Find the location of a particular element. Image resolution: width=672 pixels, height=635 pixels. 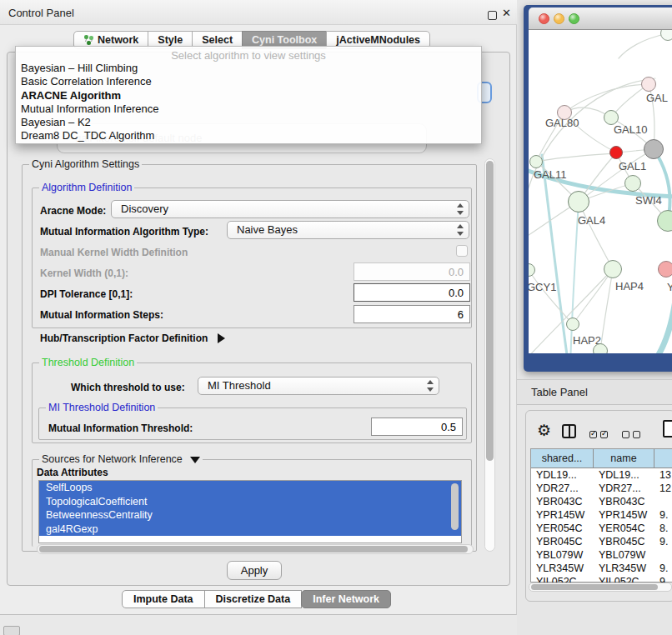

table-row: YBL079WYBL079W is located at coordinates (602, 556).